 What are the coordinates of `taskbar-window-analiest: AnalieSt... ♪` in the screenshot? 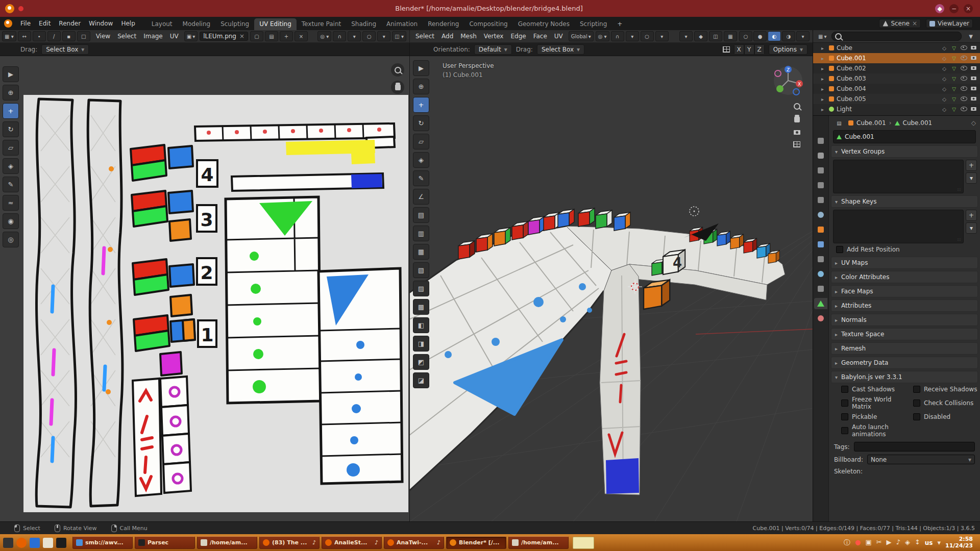 It's located at (352, 543).